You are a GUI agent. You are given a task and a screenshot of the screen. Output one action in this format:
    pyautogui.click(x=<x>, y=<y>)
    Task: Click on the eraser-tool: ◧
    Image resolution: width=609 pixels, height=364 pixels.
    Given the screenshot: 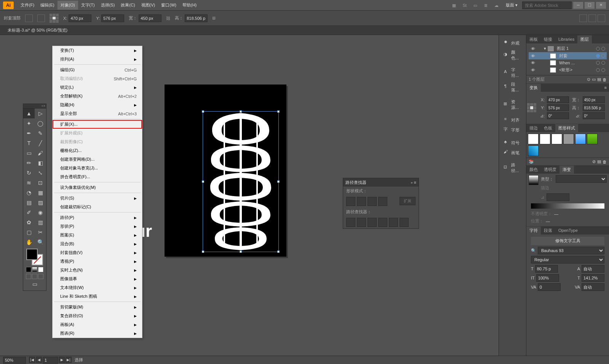 What is the action you would take?
    pyautogui.click(x=40, y=163)
    